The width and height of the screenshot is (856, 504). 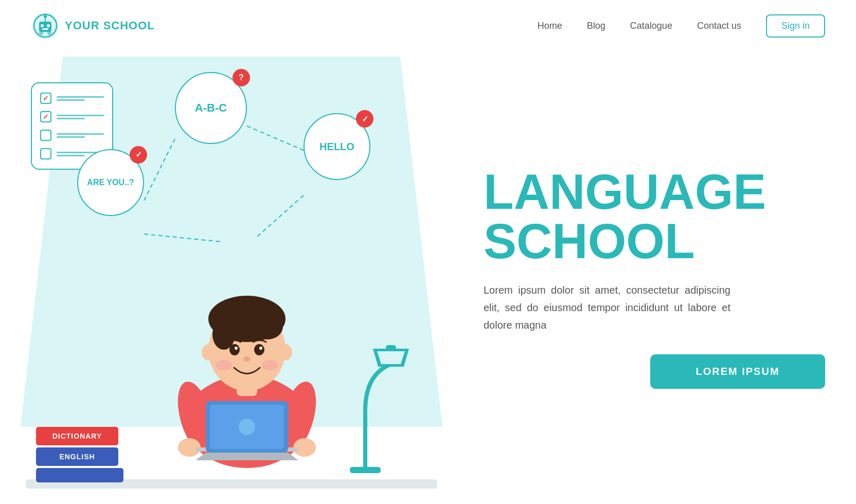 I want to click on badge-check-hello: ✓, so click(x=365, y=119).